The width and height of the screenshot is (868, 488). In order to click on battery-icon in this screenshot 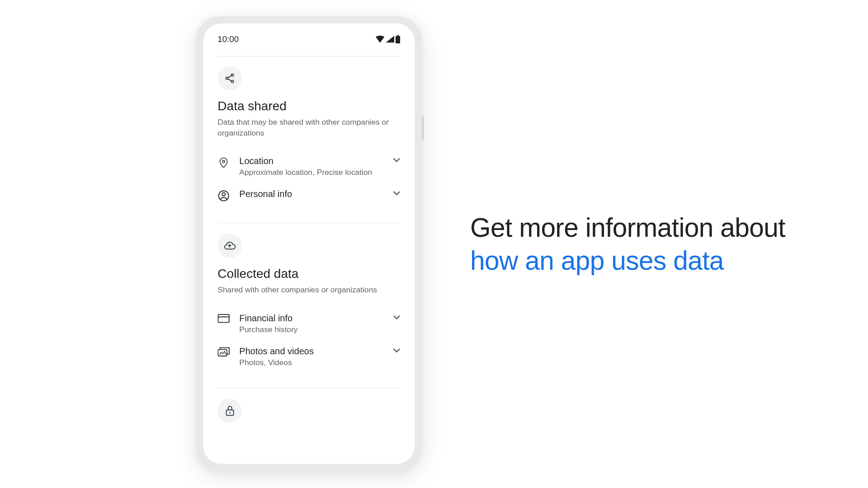, I will do `click(398, 39)`.